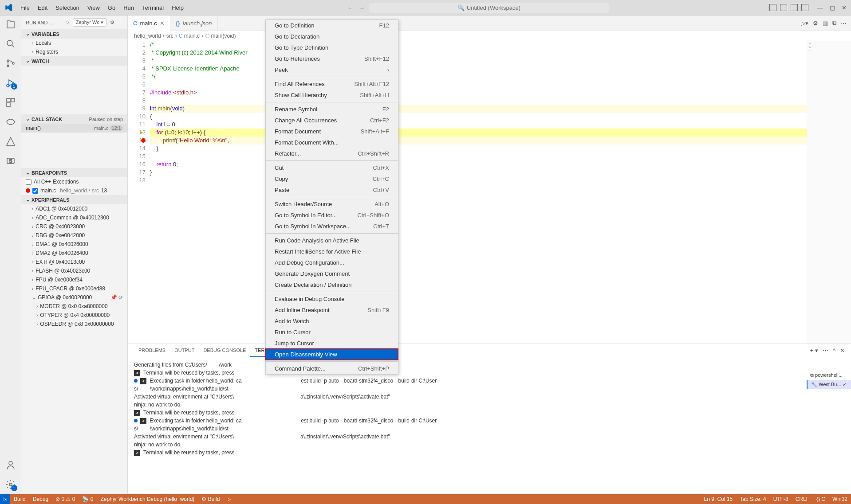 The height and width of the screenshot is (504, 851). What do you see at coordinates (75, 235) in the screenshot?
I see `peripheral-item: › DBG @ 0xe0042000` at bounding box center [75, 235].